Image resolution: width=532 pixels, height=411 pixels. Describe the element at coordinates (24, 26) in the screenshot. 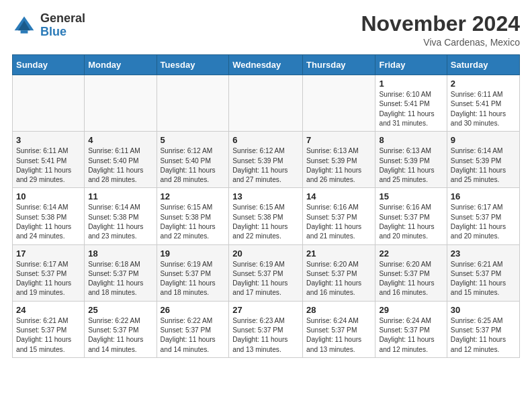

I see `logo-icon` at that location.